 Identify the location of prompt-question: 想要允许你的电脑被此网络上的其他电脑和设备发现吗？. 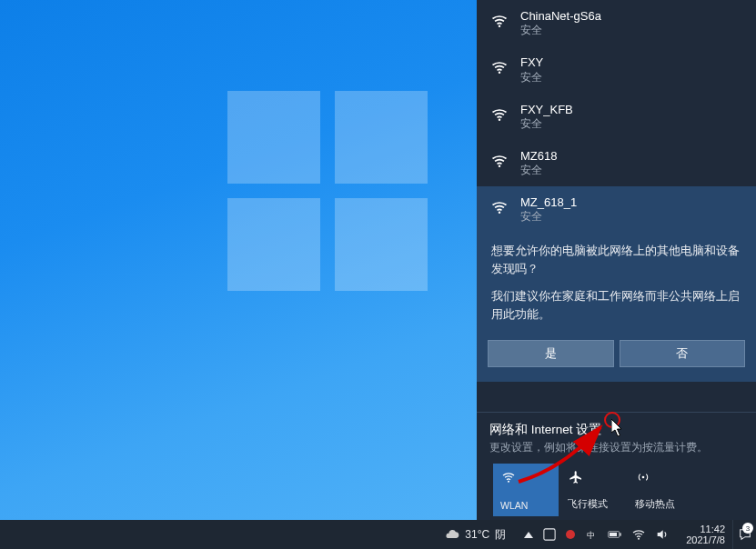
(617, 260).